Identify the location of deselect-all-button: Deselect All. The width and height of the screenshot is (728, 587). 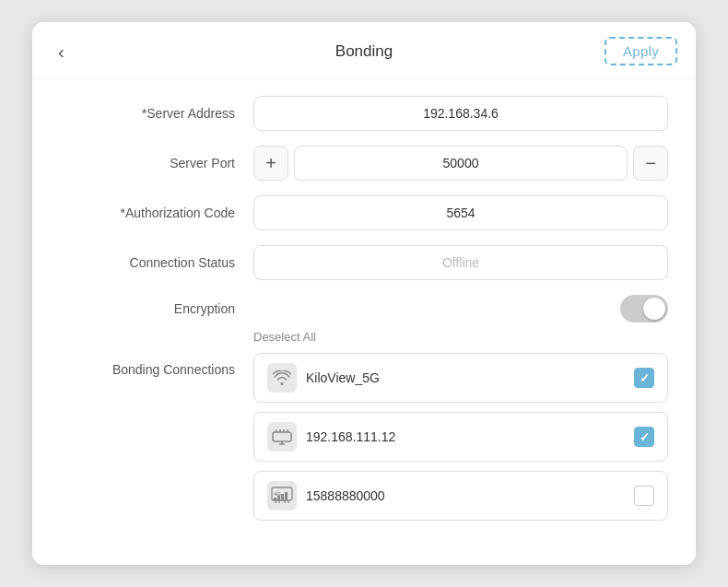
(285, 337).